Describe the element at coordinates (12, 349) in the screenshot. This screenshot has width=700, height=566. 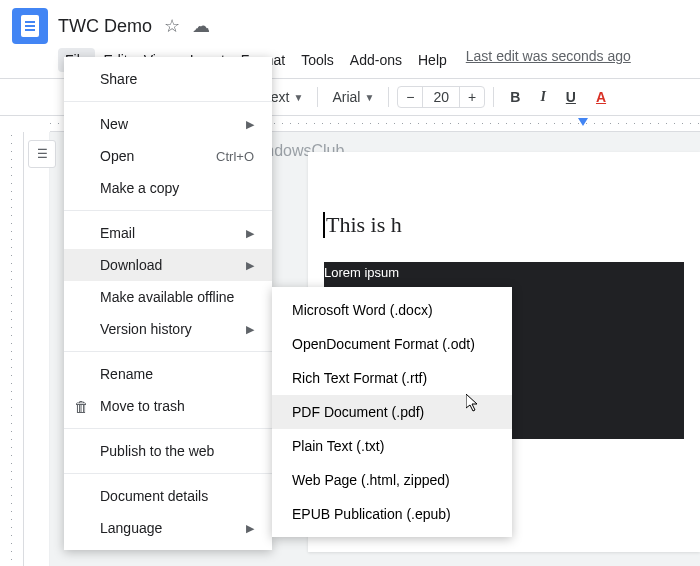
I see `vertical-ruler` at that location.